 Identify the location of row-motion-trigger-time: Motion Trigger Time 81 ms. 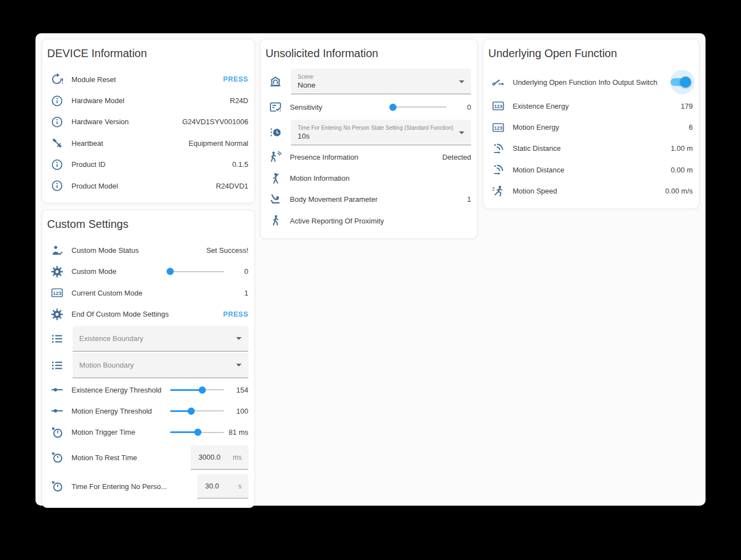
(150, 432).